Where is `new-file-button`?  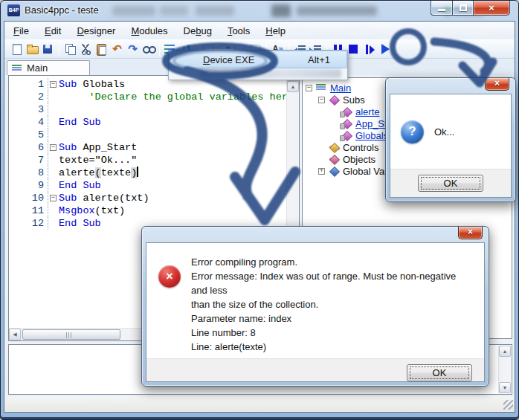 new-file-button is located at coordinates (16, 49).